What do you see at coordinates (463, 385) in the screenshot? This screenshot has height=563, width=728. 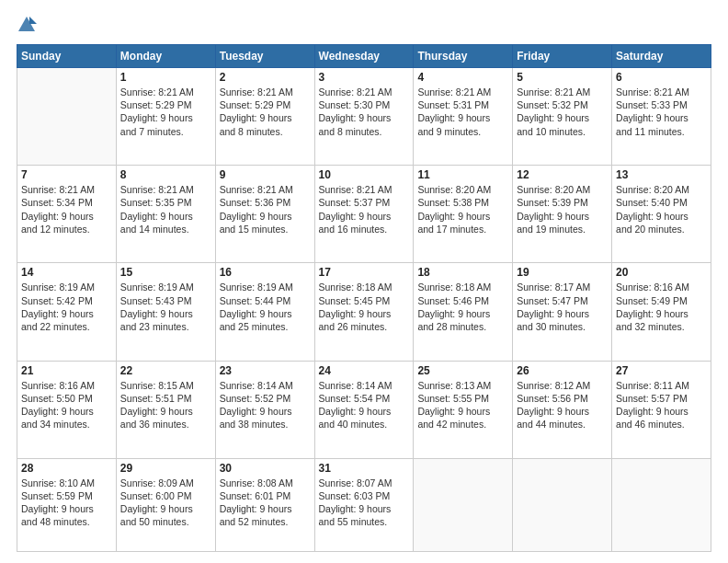 I see `cell-line: Sunrise: 8:13 AM` at bounding box center [463, 385].